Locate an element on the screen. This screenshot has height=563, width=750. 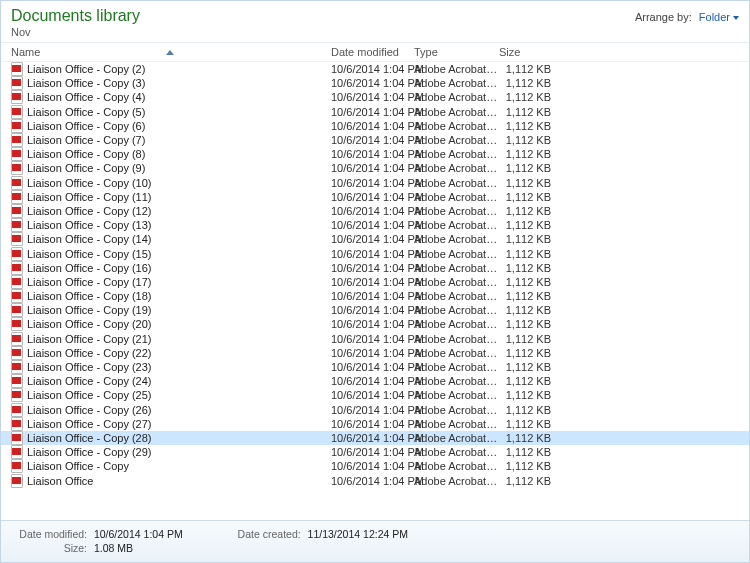
file-row: Liaison Office - Copy (9)10/6/2014 1:04 … is located at coordinates (375, 168).